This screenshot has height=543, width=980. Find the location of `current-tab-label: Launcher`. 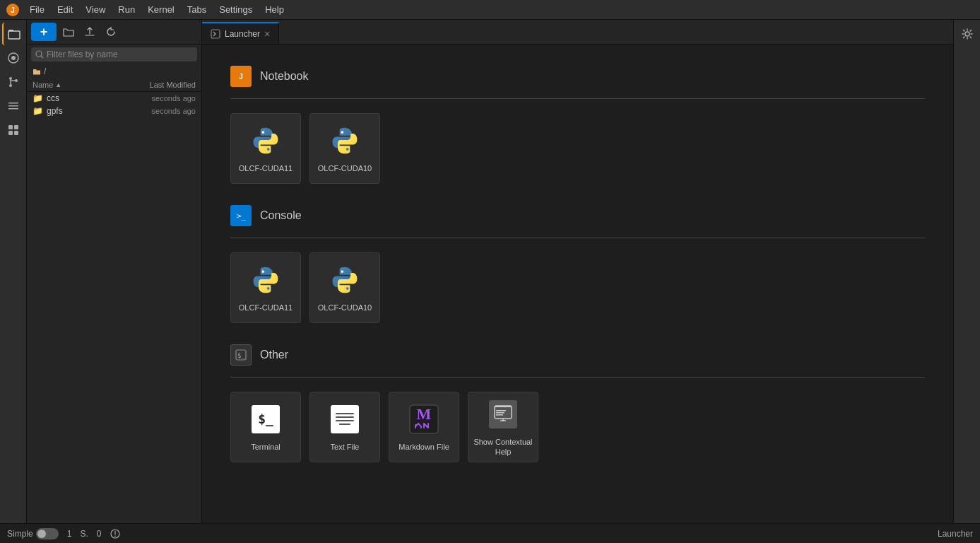

current-tab-label: Launcher is located at coordinates (955, 534).